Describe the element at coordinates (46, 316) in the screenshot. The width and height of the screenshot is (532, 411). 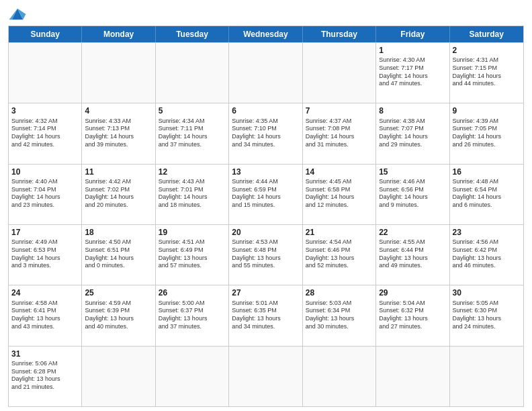
I see `cal-cell: 24Sunrise: 4:58 AM Sunset: 6:41 PM Dayli…` at that location.